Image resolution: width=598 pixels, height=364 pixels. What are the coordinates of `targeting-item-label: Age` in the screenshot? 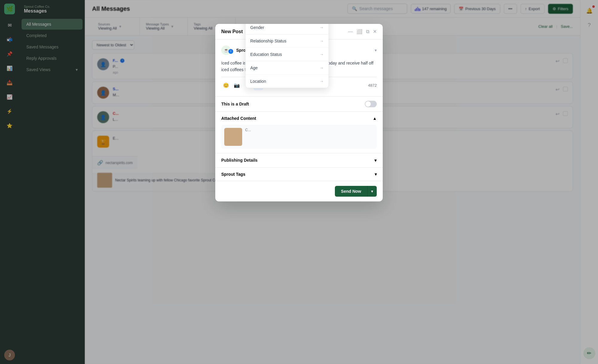 It's located at (254, 68).